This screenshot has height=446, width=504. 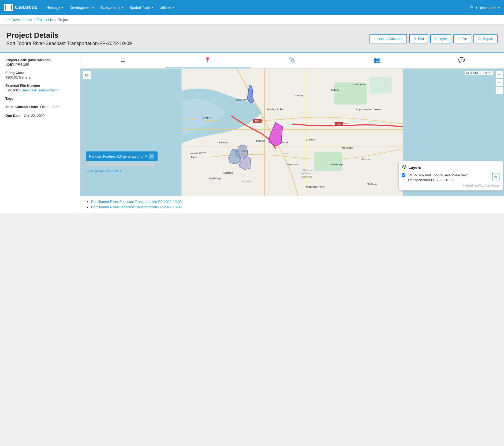 I want to click on external-file-link: Seacoast Transportation, so click(x=41, y=90).